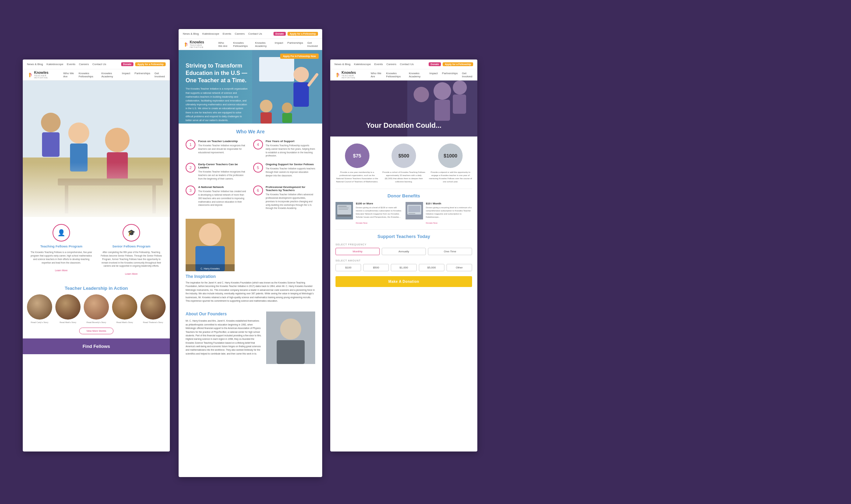  Describe the element at coordinates (337, 75) in the screenshot. I see `right-logo-icon` at that location.